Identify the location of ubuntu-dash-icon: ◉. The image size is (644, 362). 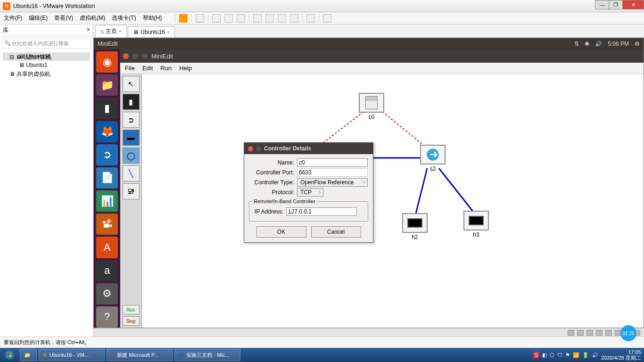
(107, 62).